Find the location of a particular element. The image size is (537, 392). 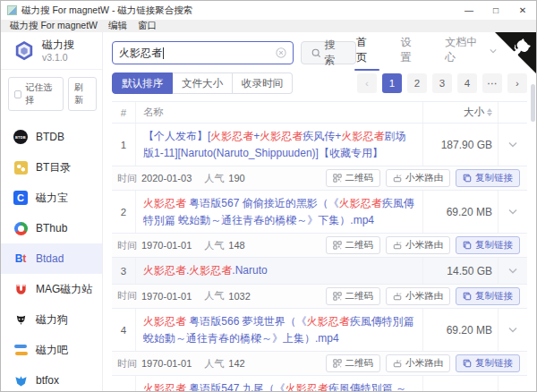

nav-item-home: 首页 is located at coordinates (367, 53).